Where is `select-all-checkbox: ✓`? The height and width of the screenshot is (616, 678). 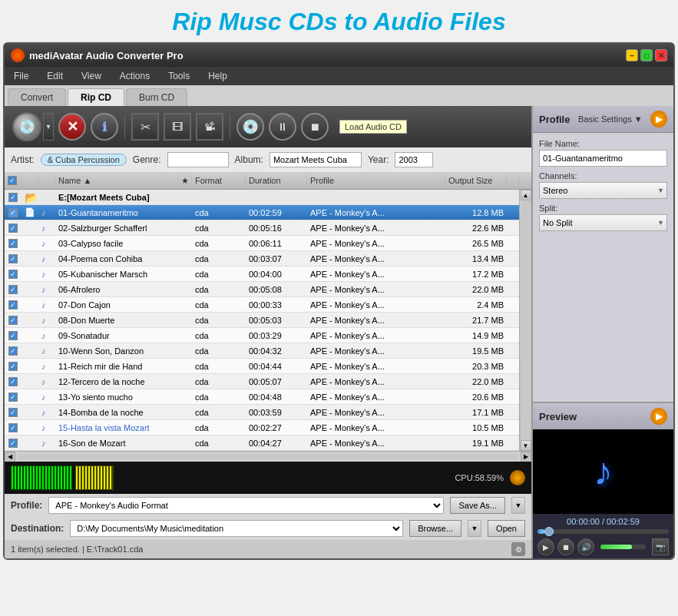 select-all-checkbox: ✓ is located at coordinates (12, 180).